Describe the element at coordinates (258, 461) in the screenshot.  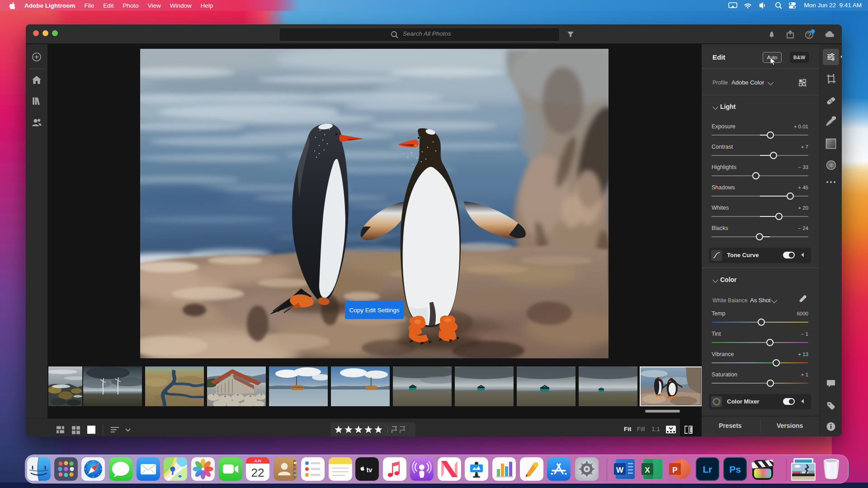
I see `svg-text: JUN` at that location.